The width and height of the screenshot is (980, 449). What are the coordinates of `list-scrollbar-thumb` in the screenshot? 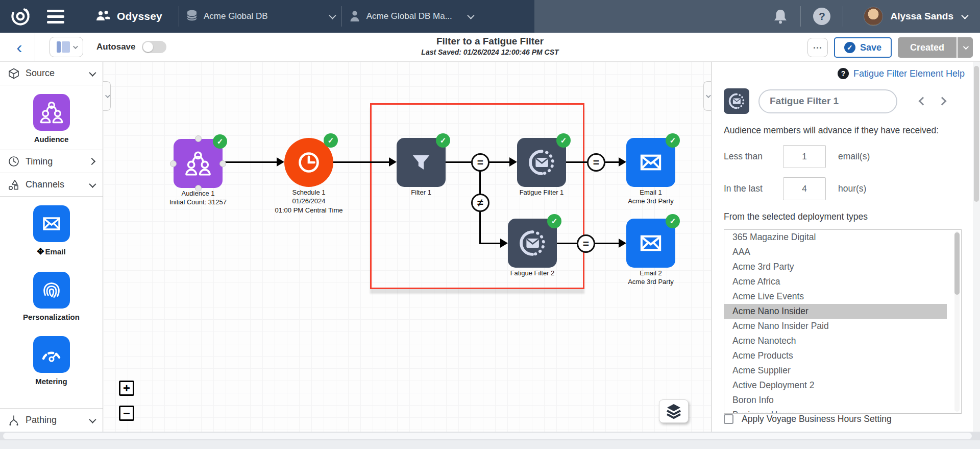 It's located at (957, 264).